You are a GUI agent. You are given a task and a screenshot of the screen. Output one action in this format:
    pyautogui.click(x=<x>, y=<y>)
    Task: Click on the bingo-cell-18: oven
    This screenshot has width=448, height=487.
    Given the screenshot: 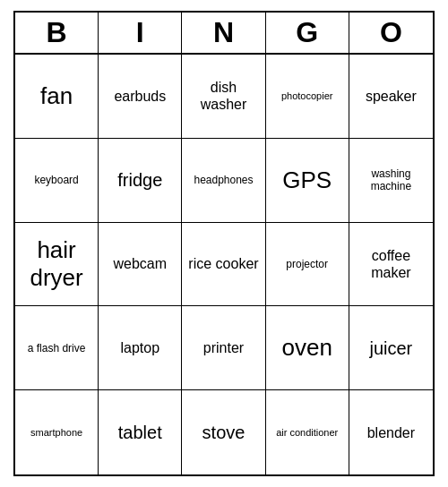 What is the action you would take?
    pyautogui.click(x=308, y=348)
    